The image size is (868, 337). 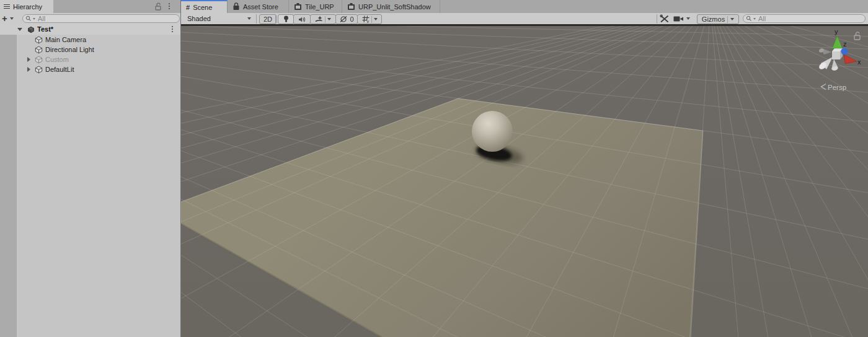 I want to click on gizmo-z-label: z, so click(x=845, y=44).